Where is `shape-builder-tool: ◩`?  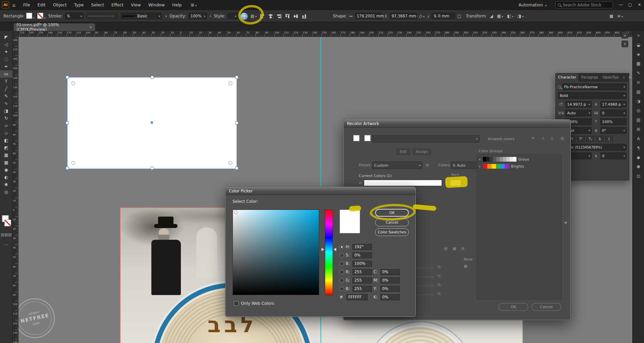 shape-builder-tool: ◩ is located at coordinates (6, 148).